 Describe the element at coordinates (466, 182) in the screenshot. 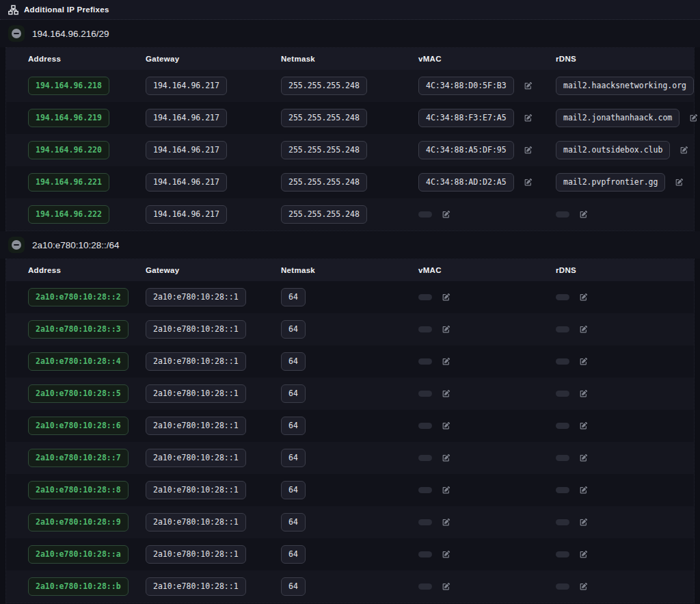

I see `vmac-value: 4C:34:88:AD:D2:A5` at that location.